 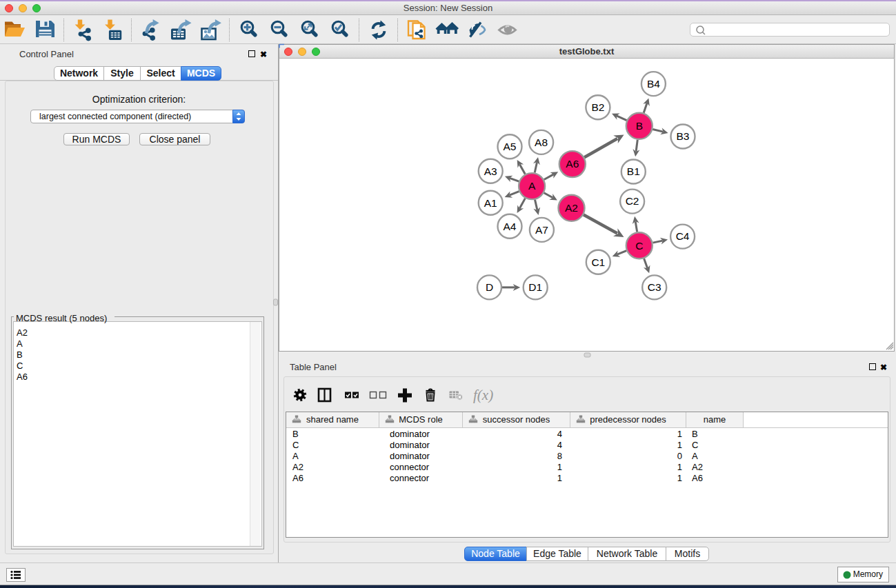 I want to click on svg-text: A, so click(x=532, y=186).